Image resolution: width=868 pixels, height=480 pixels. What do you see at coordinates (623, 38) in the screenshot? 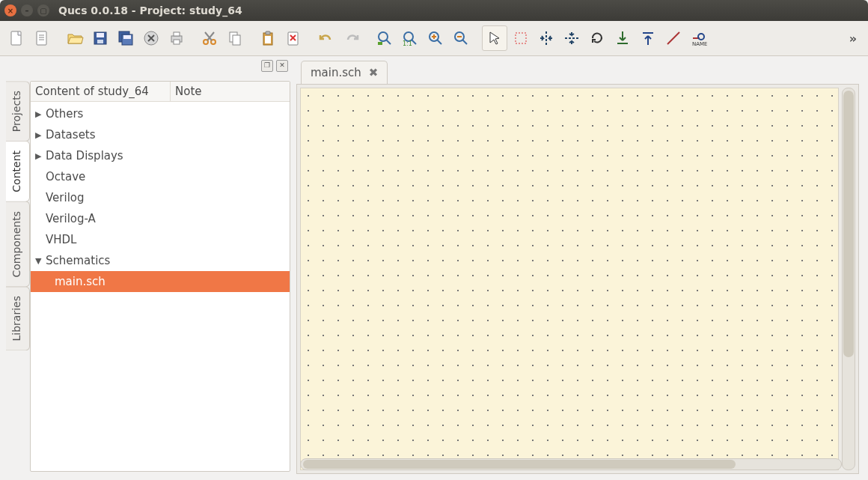
I see `arrow-down-into-icon` at bounding box center [623, 38].